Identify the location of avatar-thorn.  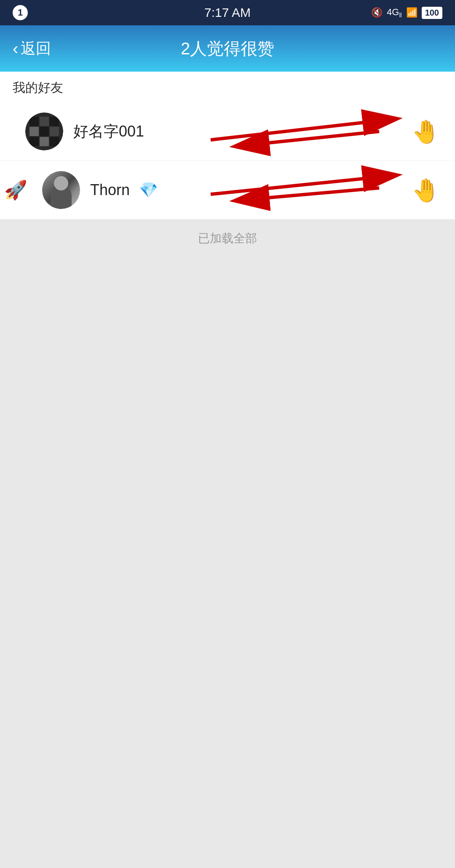
(61, 190).